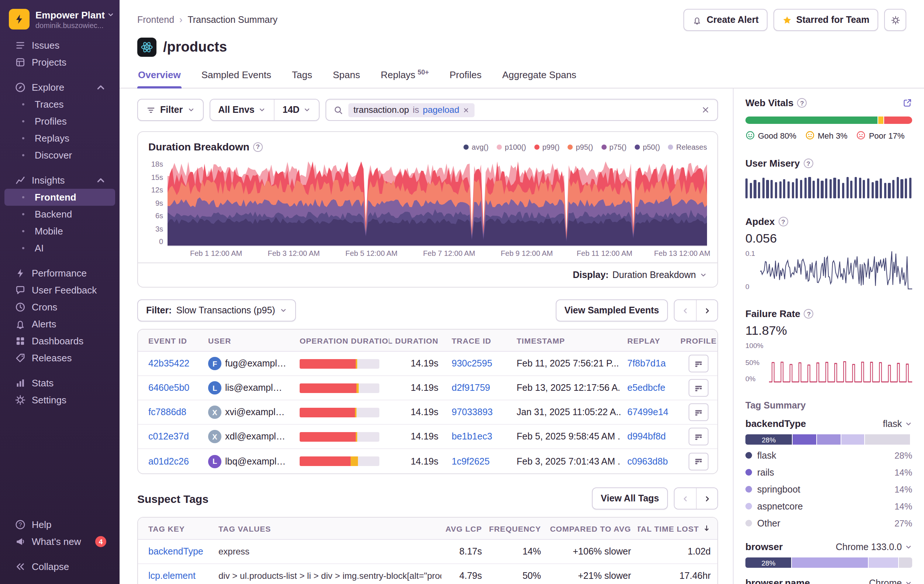 The height and width of the screenshot is (584, 924). Describe the element at coordinates (829, 456) in the screenshot. I see `tag-legend-item: flask28%` at that location.